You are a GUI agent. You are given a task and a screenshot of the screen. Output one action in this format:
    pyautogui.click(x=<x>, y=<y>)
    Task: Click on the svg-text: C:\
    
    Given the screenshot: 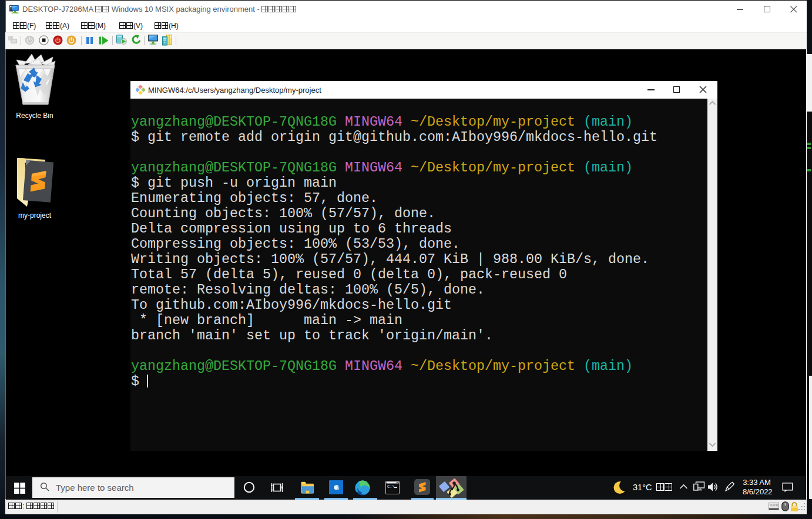 What is the action you would take?
    pyautogui.click(x=391, y=487)
    